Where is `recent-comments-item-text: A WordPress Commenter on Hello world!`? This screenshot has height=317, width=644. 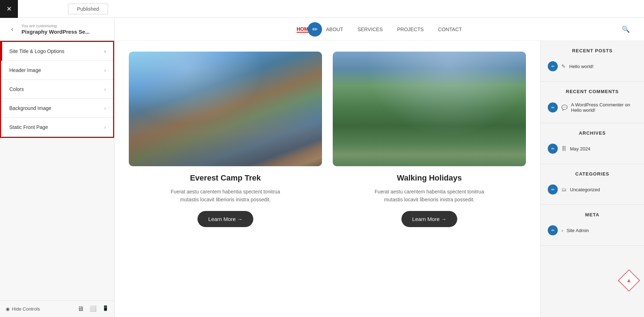 recent-comments-item-text: A WordPress Commenter on Hello world! is located at coordinates (604, 107).